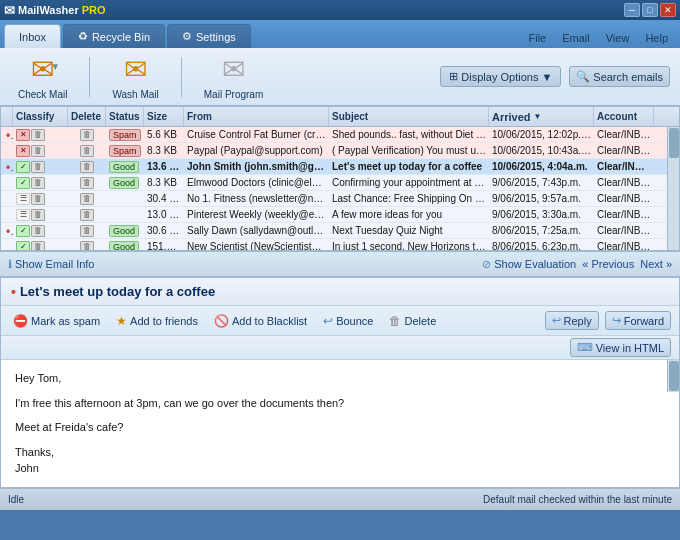 Image resolution: width=680 pixels, height=540 pixels. Describe the element at coordinates (114, 36) in the screenshot. I see `tab-recycle: ♻ Recycle Bin` at that location.